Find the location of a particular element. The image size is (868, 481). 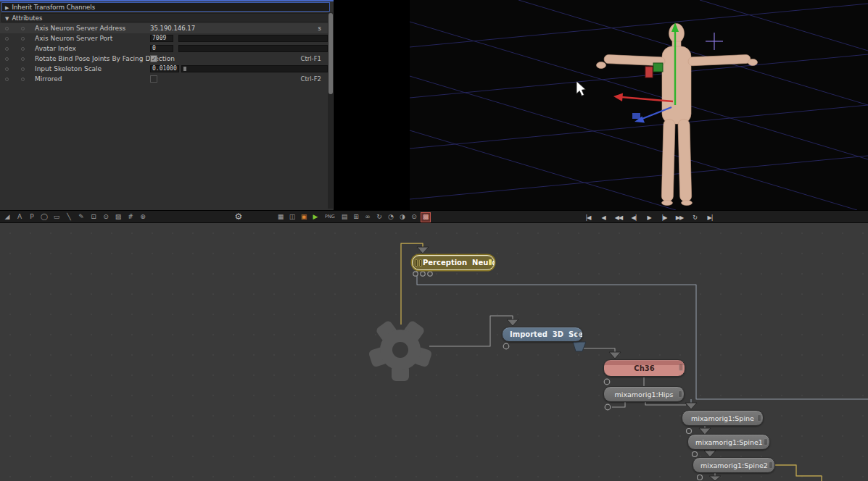

pick-center-icon: ⊙ is located at coordinates (414, 217).